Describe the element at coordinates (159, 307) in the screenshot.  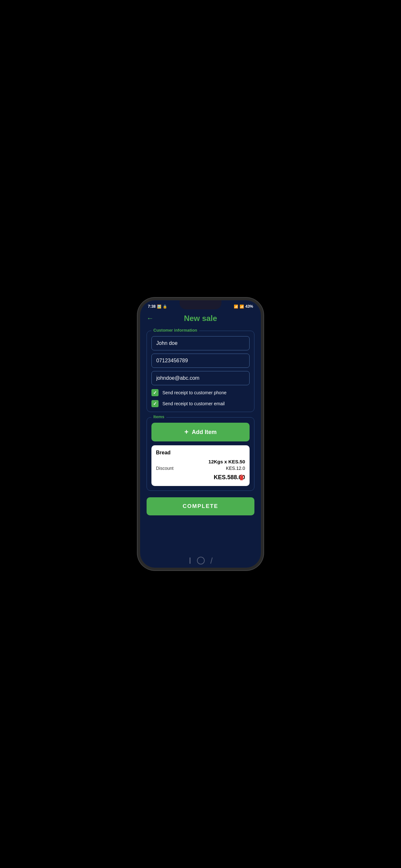
I see `camera-icon: 🖼️` at that location.